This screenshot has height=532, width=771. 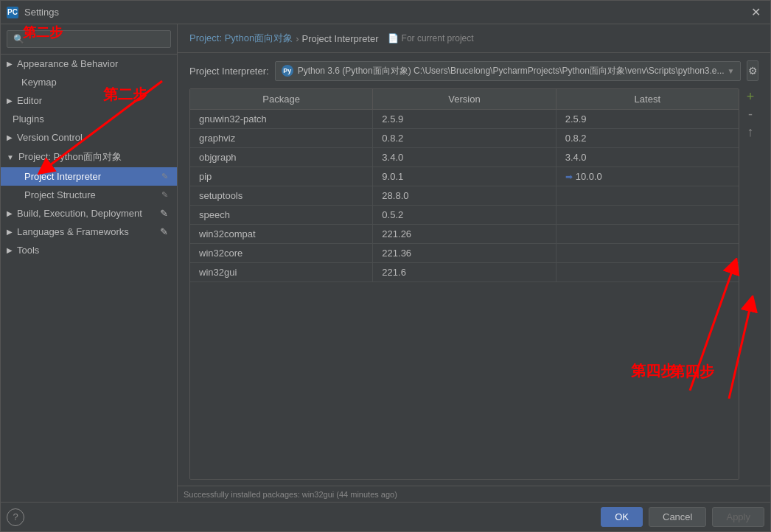 I want to click on sidebar-item-label: Languages & Frameworks, so click(x=73, y=231).